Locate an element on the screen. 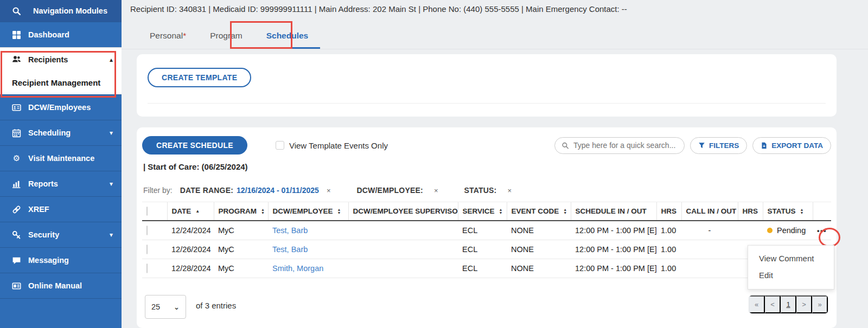  filters-label: FILTERS is located at coordinates (724, 145).